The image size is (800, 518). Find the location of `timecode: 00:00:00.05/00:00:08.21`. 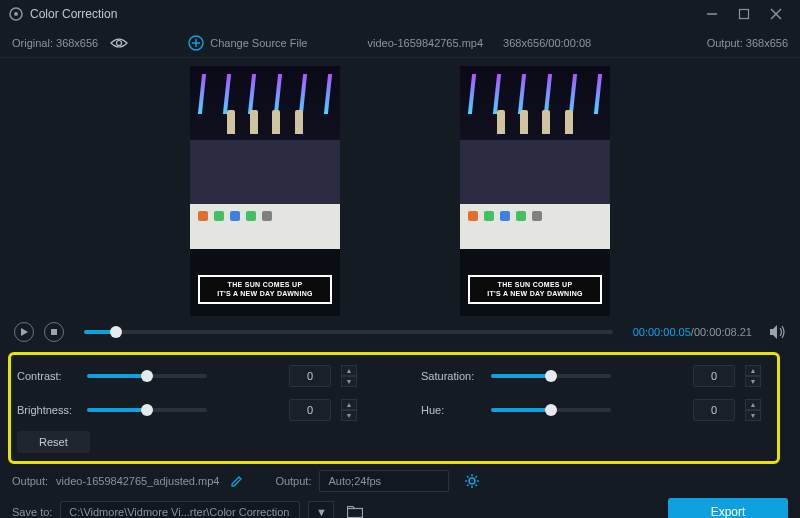

timecode: 00:00:00.05/00:00:08.21 is located at coordinates (692, 332).